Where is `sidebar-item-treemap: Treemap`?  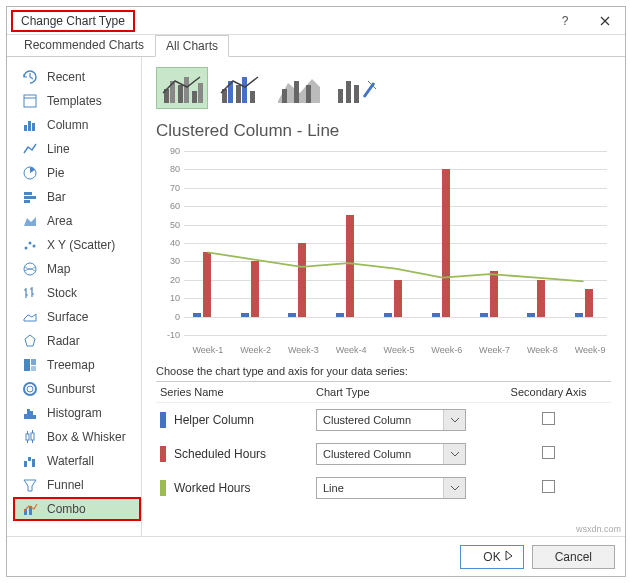
sidebar-item-treemap: Treemap is located at coordinates (77, 365).